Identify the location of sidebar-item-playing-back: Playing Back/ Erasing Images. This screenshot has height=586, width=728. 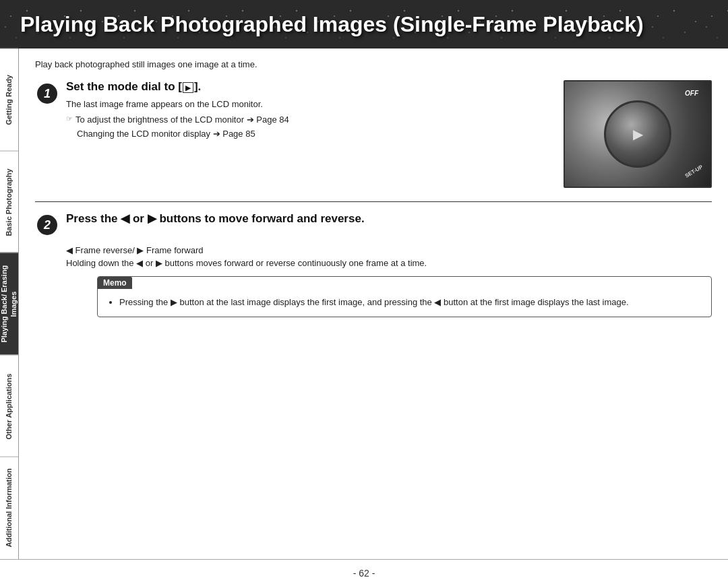
(9, 304).